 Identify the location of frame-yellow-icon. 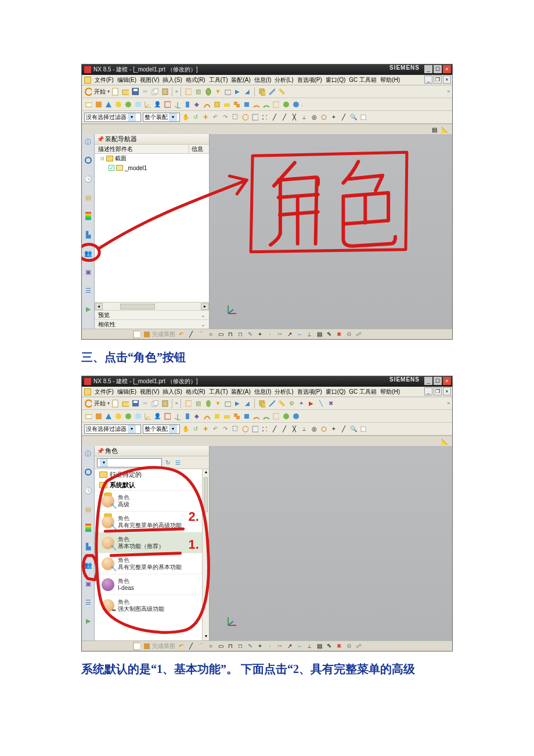
(276, 416).